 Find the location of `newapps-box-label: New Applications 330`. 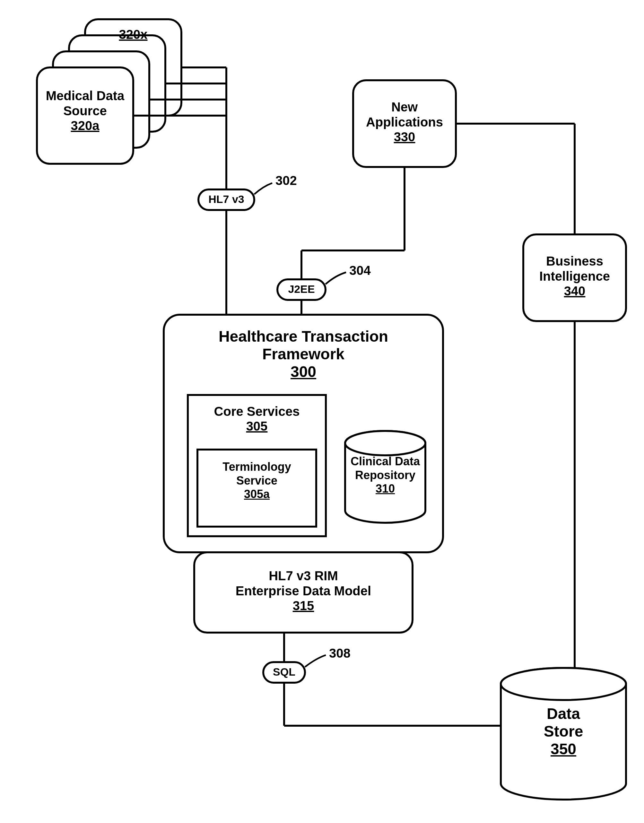

newapps-box-label: New Applications 330 is located at coordinates (405, 122).